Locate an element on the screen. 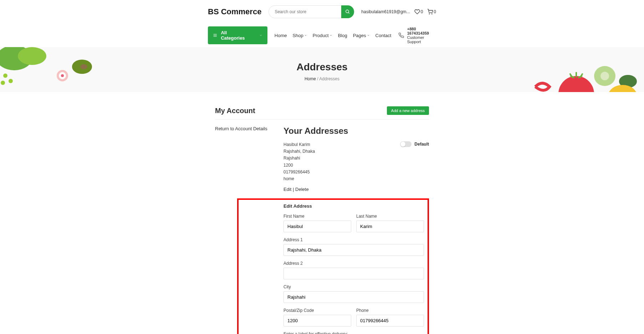  add-address-button: Add a new address is located at coordinates (408, 111).